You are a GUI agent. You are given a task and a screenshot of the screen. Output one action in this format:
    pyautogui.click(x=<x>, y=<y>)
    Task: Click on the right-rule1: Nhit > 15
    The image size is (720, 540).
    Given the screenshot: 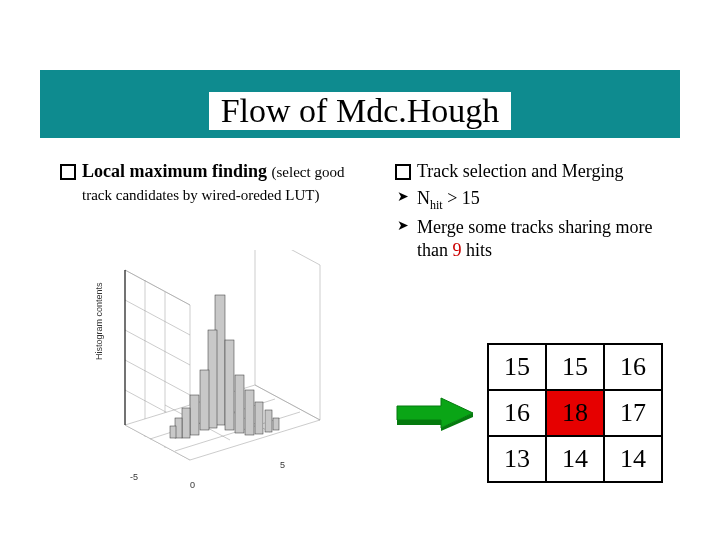 What is the action you would take?
    pyautogui.click(x=538, y=200)
    